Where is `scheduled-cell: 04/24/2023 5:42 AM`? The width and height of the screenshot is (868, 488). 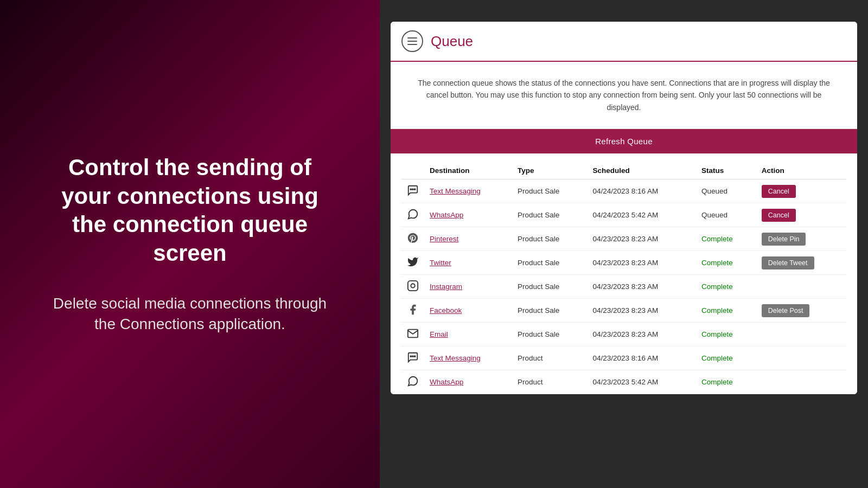 scheduled-cell: 04/24/2023 5:42 AM is located at coordinates (642, 215).